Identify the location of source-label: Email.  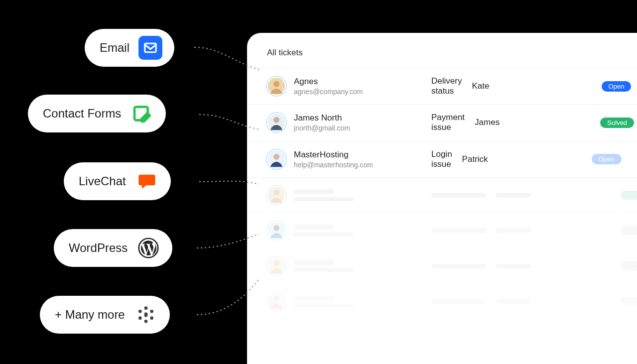
(115, 48).